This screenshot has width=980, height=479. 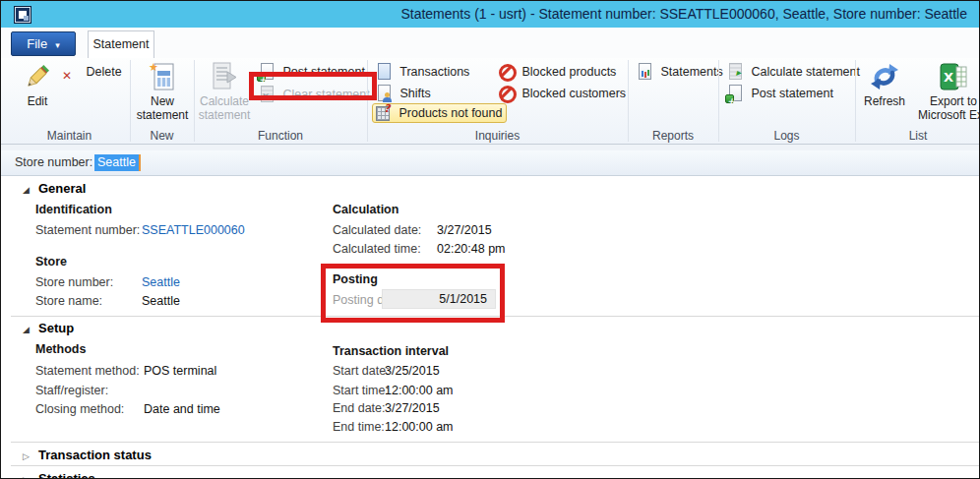 What do you see at coordinates (323, 72) in the screenshot?
I see `post-statement-label: Post statement` at bounding box center [323, 72].